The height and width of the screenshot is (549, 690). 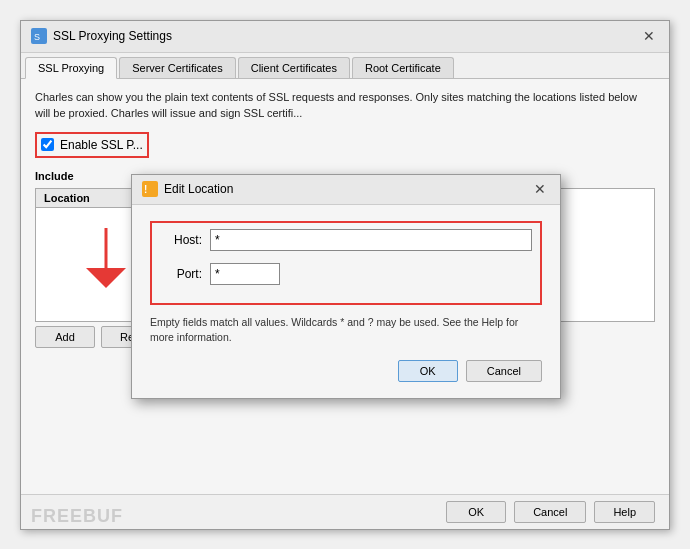 I want to click on host-label: Host:, so click(x=185, y=240).